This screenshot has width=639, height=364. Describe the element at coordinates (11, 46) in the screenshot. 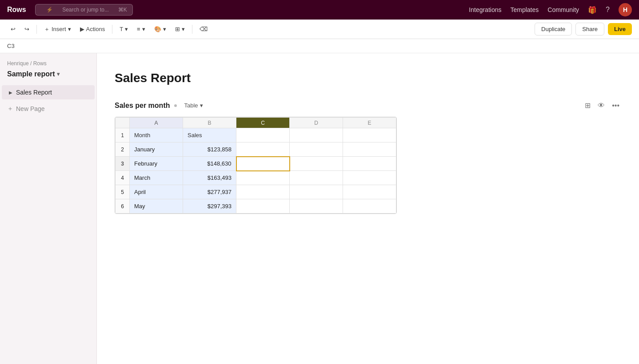

I see `cell-reference: C3` at that location.